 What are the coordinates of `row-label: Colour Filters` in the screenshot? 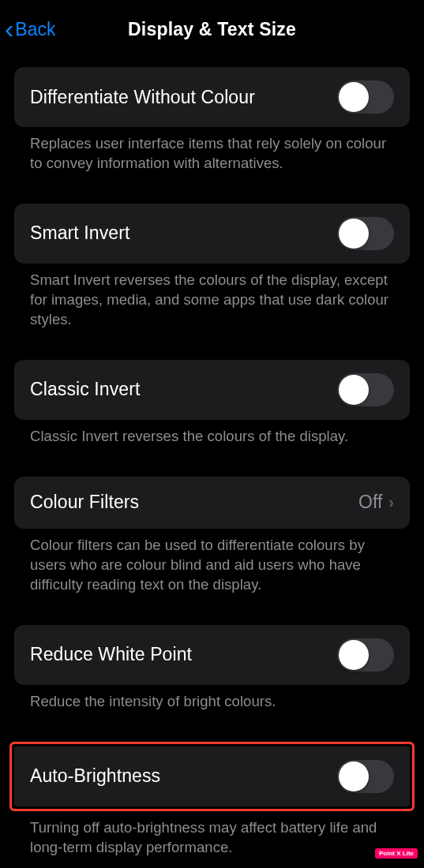 It's located at (84, 502).